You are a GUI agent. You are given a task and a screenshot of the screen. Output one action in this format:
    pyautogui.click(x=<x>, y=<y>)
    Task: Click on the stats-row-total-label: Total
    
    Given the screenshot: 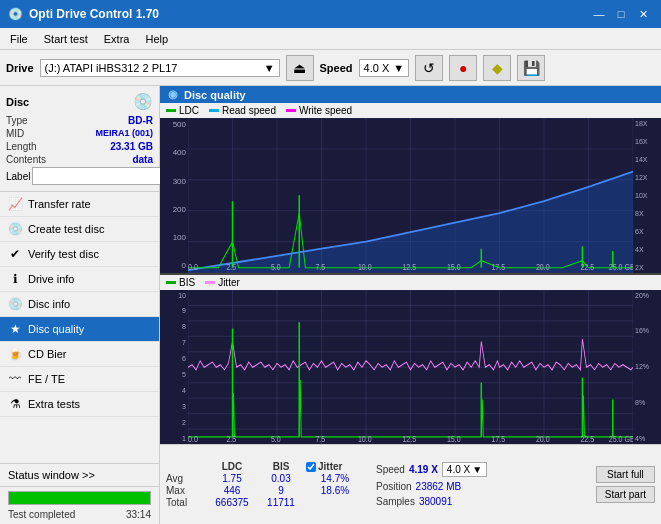 What is the action you would take?
    pyautogui.click(x=185, y=502)
    